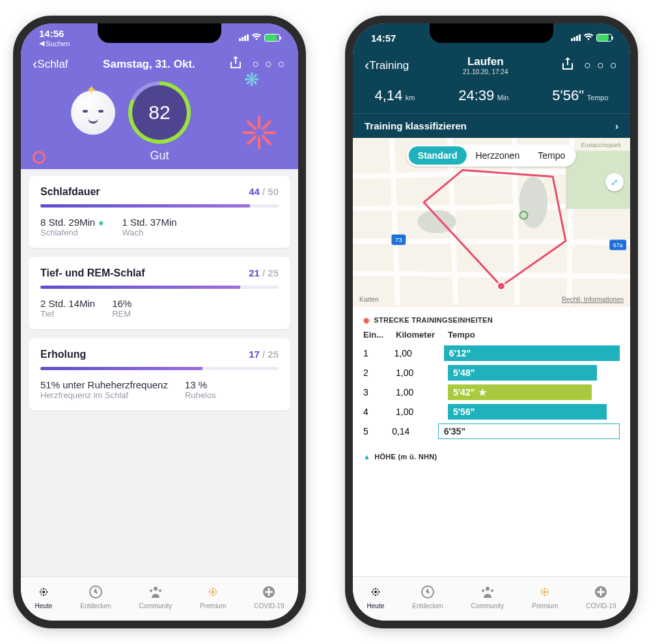 The width and height of the screenshot is (664, 644). Describe the element at coordinates (55, 43) in the screenshot. I see `back-to-app: ◀ Suchen` at that location.